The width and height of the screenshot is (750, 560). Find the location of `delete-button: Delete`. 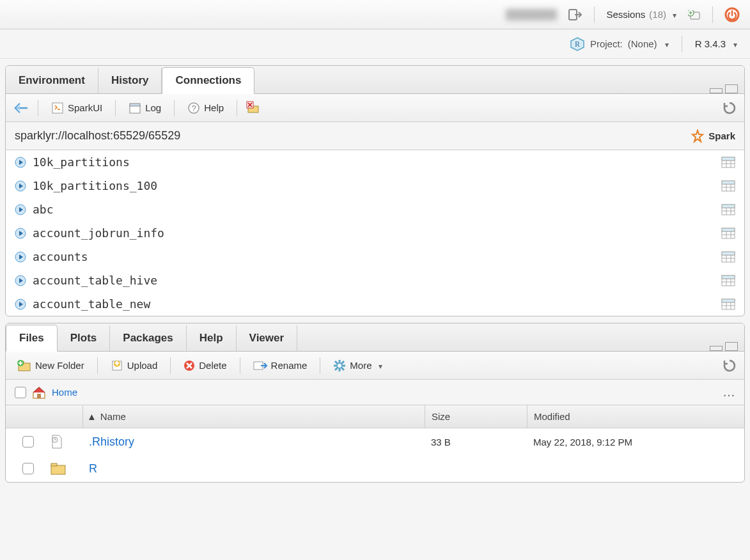

delete-button: Delete is located at coordinates (205, 366).